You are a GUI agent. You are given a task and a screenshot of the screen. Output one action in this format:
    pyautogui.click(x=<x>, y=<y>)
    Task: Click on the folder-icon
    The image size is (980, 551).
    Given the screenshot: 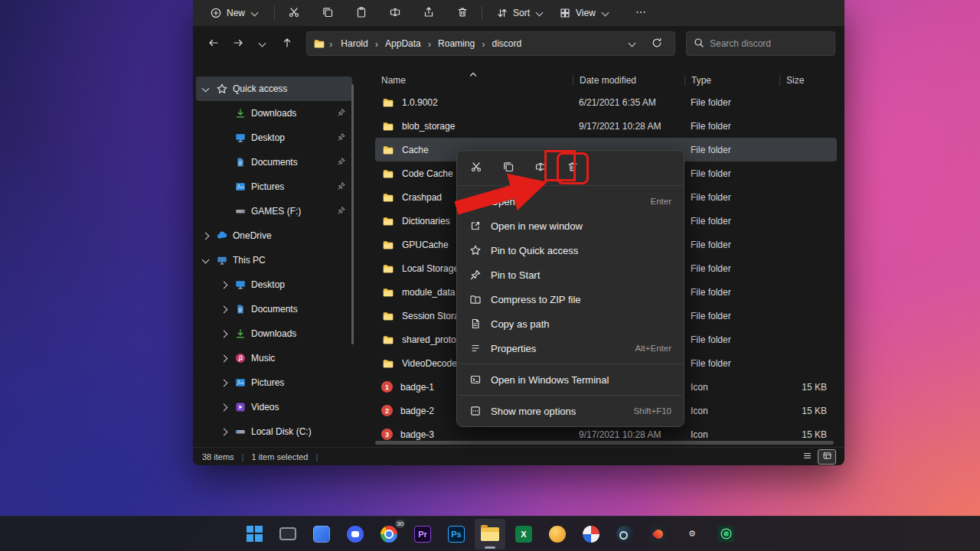 What is the action you would take?
    pyautogui.click(x=387, y=269)
    